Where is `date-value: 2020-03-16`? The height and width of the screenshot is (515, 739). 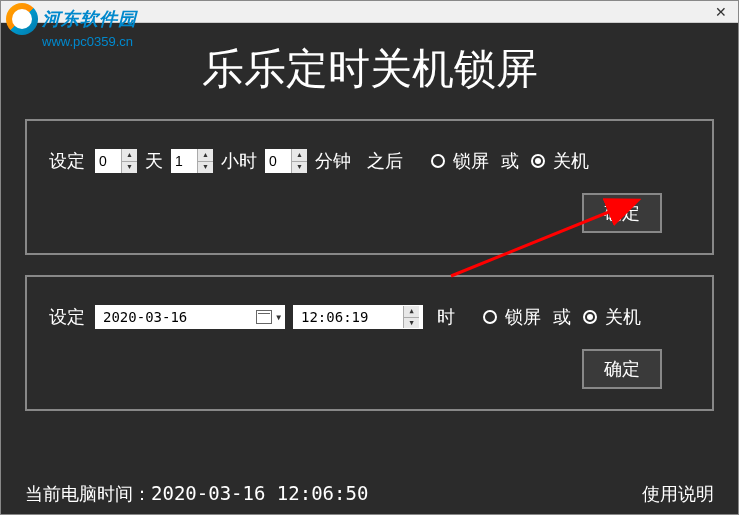 date-value: 2020-03-16 is located at coordinates (176, 317).